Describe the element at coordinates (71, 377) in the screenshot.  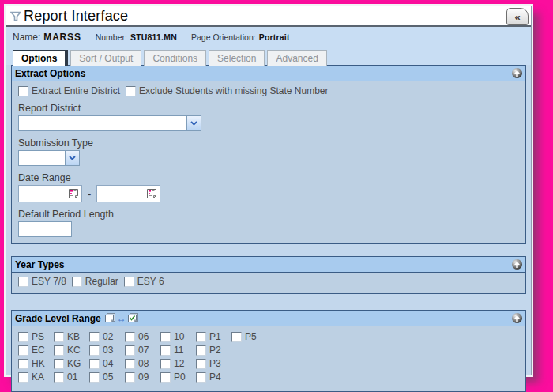
I see `checkbox-grade-01: 01` at that location.